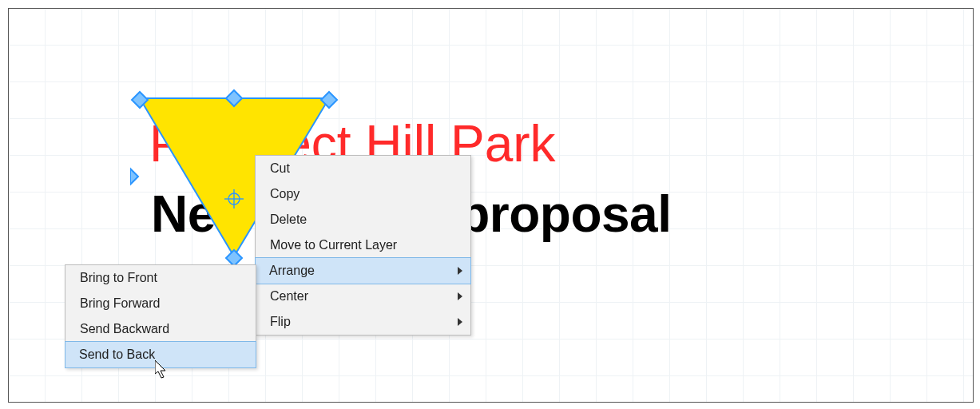  Describe the element at coordinates (161, 316) in the screenshot. I see `submenu-arrange: Bring to Front Bring Forward Send Backwa…` at that location.